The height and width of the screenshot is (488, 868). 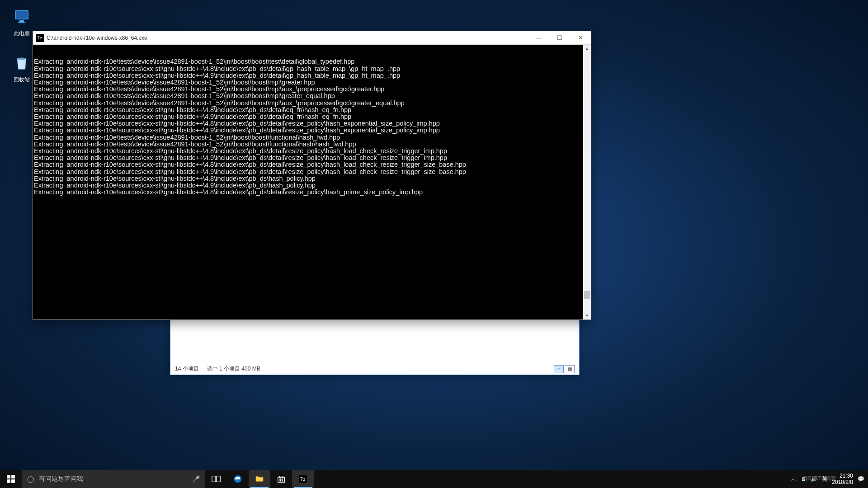 What do you see at coordinates (312, 38) in the screenshot?
I see `console-titlebar: 7z C:\android-ndk-r10e-windows-x86_64.ex…` at bounding box center [312, 38].